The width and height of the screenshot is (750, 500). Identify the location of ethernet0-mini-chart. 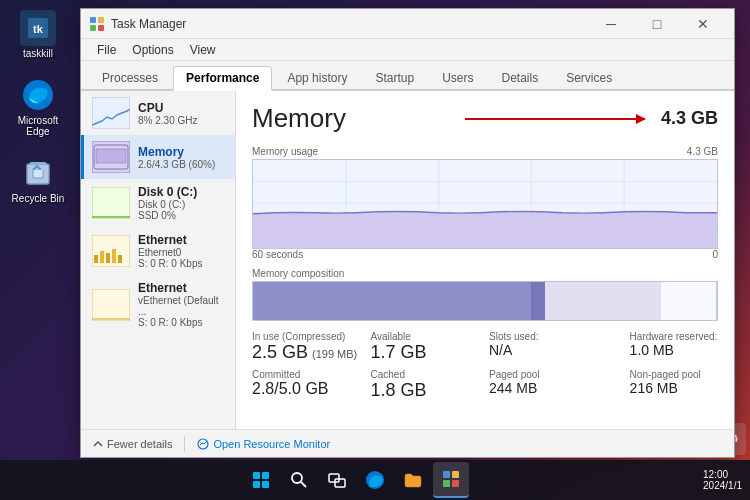
(111, 251).